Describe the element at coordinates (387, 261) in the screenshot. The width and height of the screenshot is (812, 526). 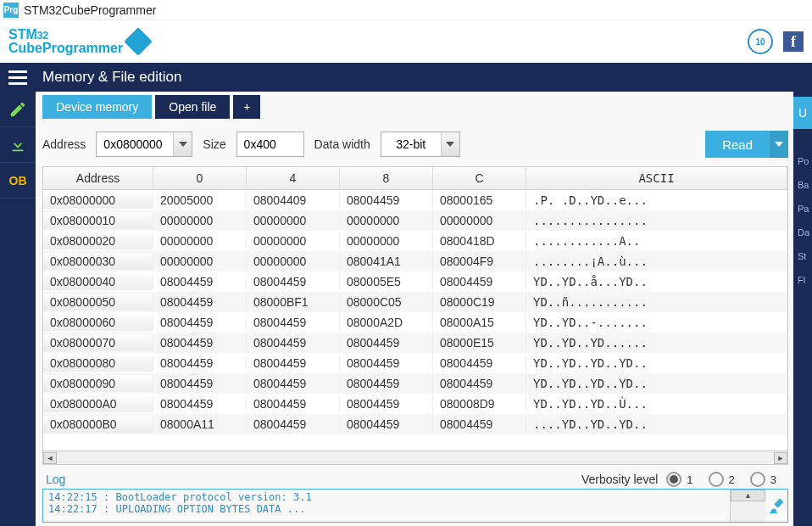
I see `cell-hex: 080041A1` at that location.